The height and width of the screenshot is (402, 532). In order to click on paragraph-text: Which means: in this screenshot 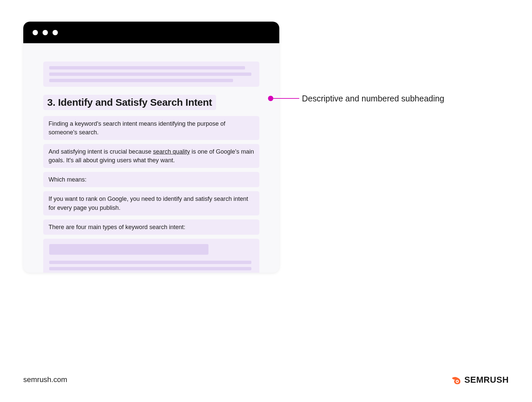, I will do `click(151, 180)`.